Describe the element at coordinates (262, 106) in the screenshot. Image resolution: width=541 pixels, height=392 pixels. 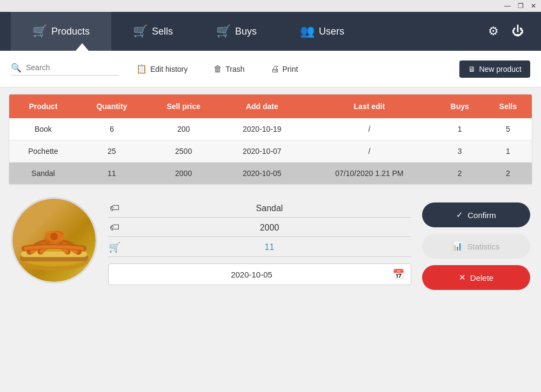
I see `col-header-add-date: Add date` at that location.